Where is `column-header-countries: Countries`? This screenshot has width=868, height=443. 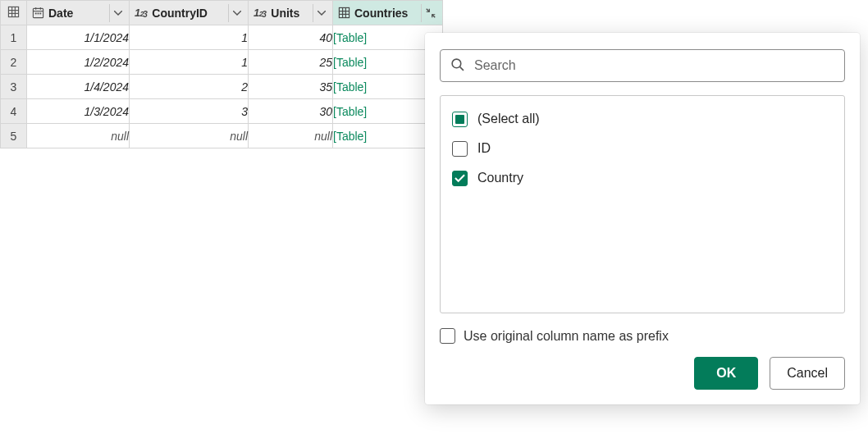
column-header-countries: Countries is located at coordinates (388, 13).